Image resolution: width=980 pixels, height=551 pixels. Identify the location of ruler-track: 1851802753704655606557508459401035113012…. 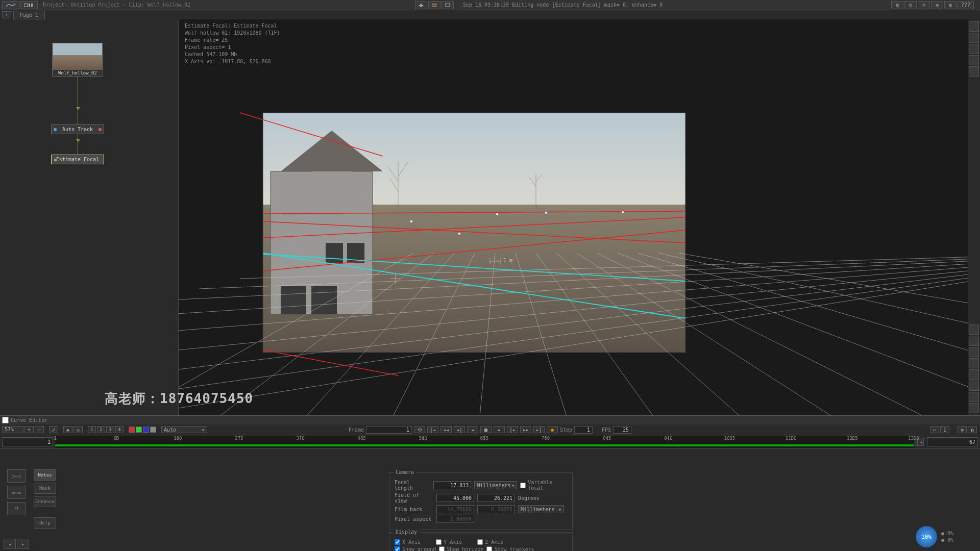
(484, 442).